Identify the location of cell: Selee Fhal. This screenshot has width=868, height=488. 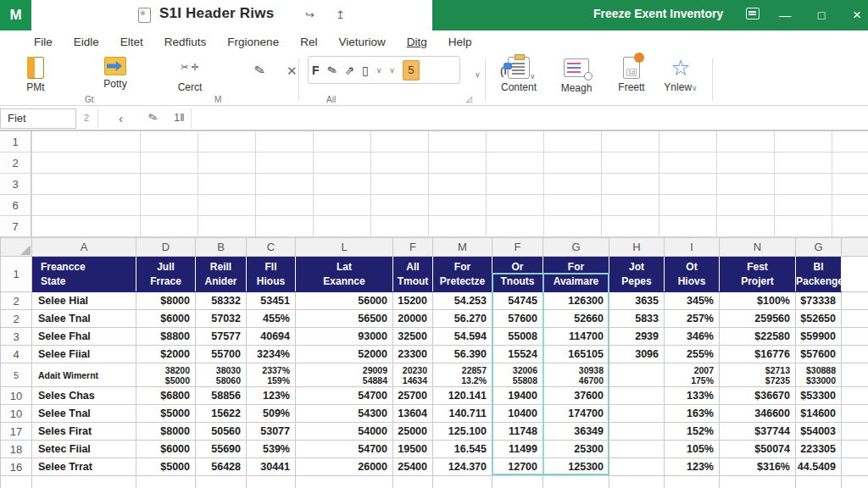
(85, 337).